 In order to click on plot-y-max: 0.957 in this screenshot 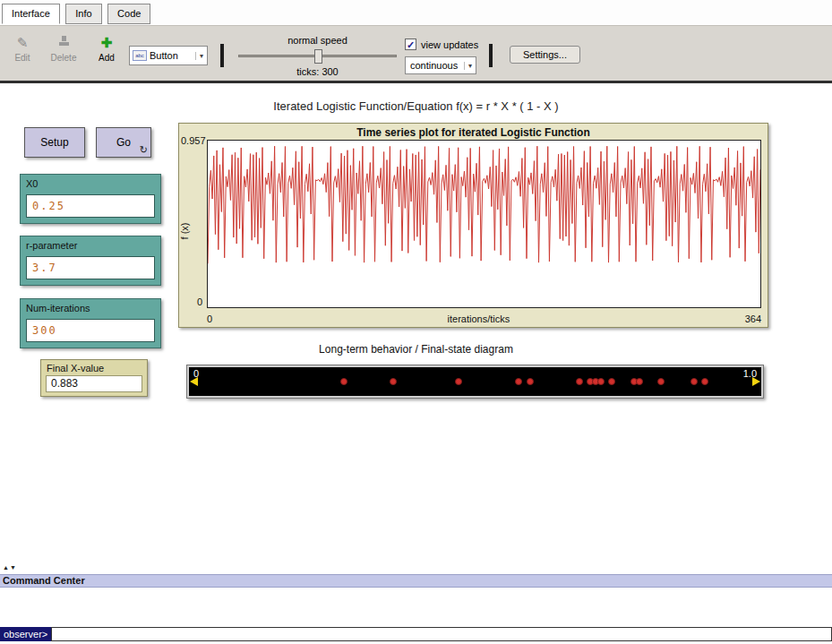, I will do `click(193, 141)`.